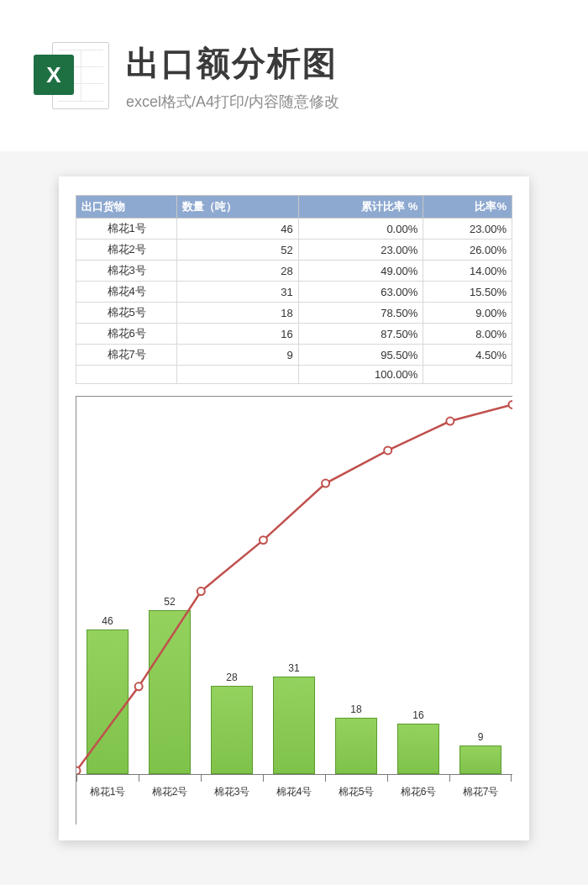 This screenshot has height=885, width=588. Describe the element at coordinates (127, 271) in the screenshot. I see `cell-goods: 棉花3号` at that location.